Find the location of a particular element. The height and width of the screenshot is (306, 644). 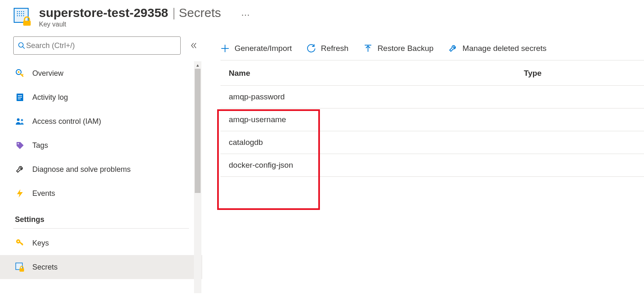

collapse-sidebar-icon is located at coordinates (194, 46).